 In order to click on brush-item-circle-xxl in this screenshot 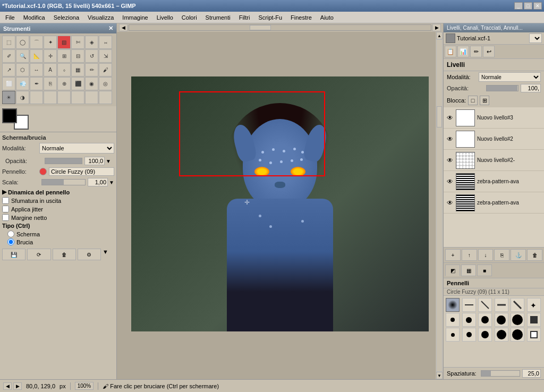, I will do `click(517, 335)`.